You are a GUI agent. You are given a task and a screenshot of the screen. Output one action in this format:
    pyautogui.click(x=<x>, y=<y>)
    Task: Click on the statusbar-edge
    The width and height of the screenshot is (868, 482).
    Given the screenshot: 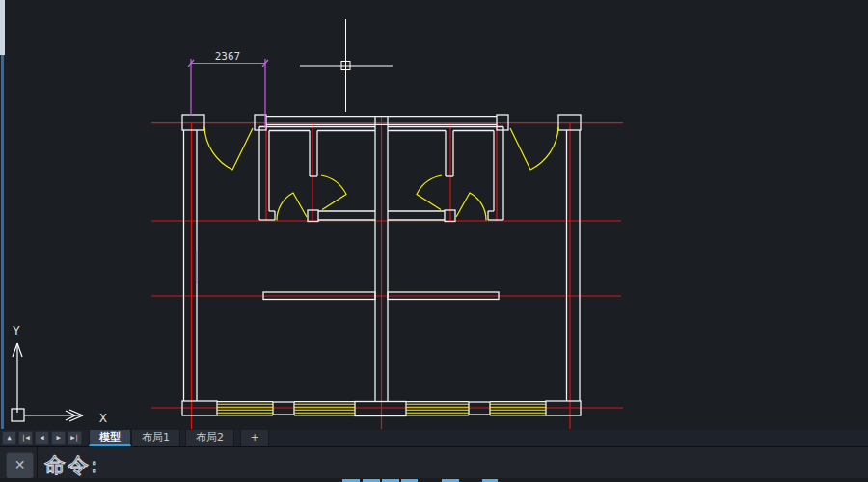 What is the action you would take?
    pyautogui.click(x=434, y=480)
    